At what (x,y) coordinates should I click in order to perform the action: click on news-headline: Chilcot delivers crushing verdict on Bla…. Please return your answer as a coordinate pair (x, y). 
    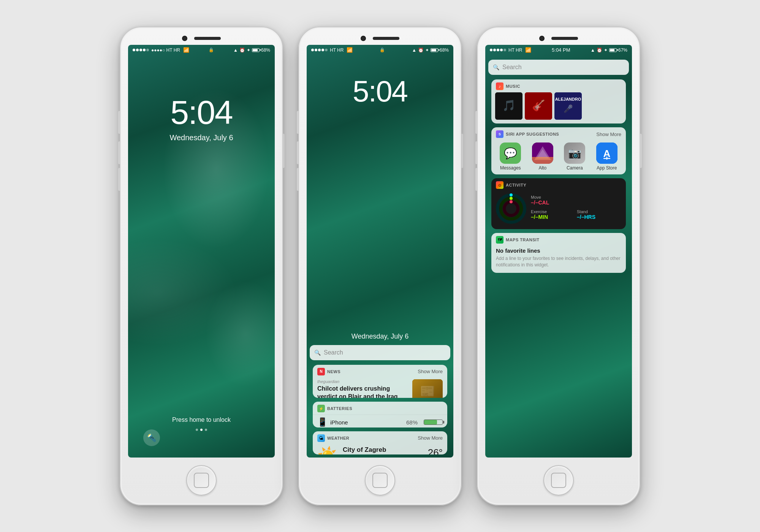
    Looking at the image, I should click on (363, 391).